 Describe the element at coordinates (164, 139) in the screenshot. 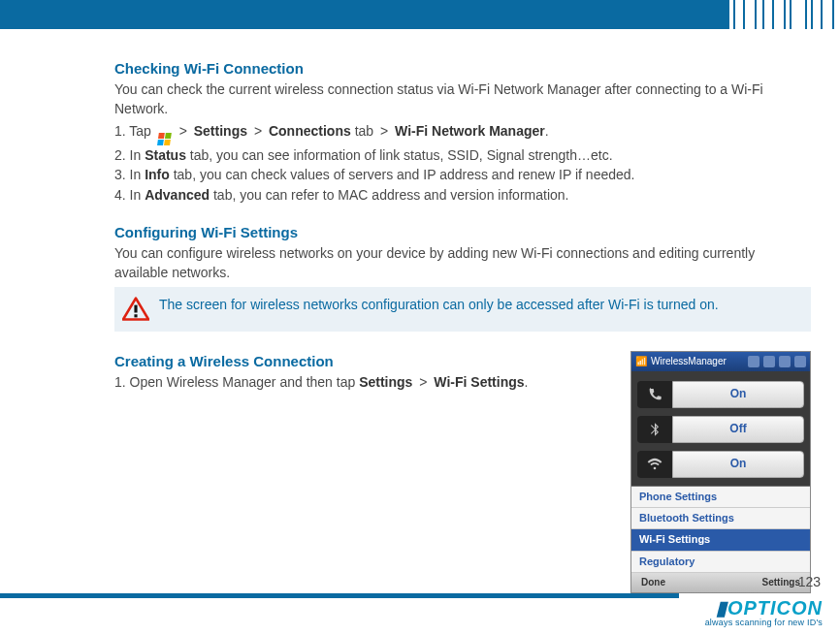

I see `windows-start-icon` at that location.